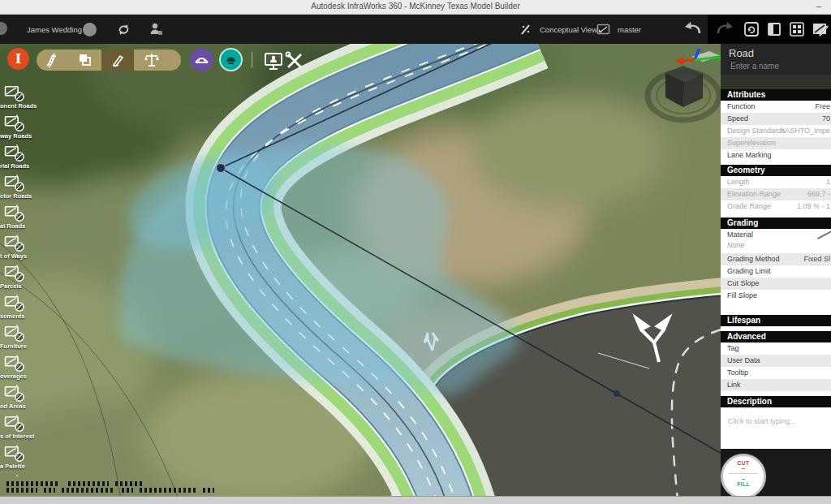 The width and height of the screenshot is (831, 504). Describe the element at coordinates (686, 86) in the screenshot. I see `view-cube` at that location.